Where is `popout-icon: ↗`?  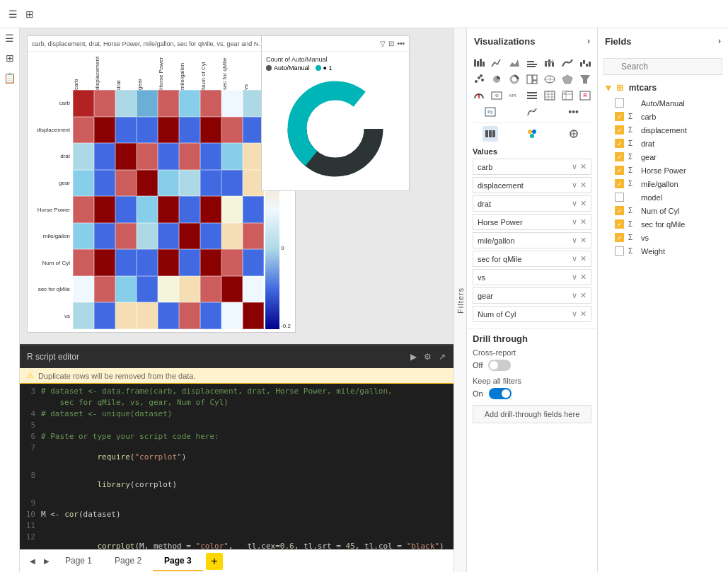
popout-icon: ↗ is located at coordinates (442, 357).